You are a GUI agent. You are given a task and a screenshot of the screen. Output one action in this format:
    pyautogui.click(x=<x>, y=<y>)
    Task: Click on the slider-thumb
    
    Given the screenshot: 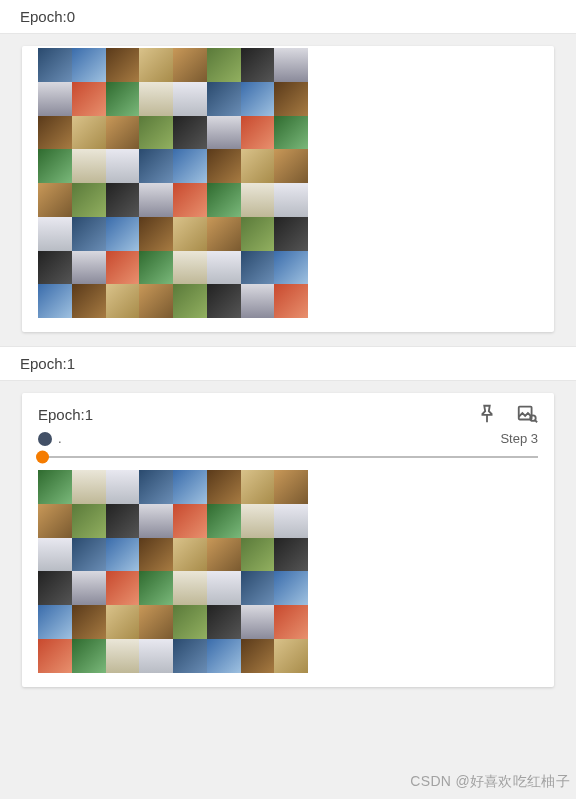 What is the action you would take?
    pyautogui.click(x=42, y=458)
    